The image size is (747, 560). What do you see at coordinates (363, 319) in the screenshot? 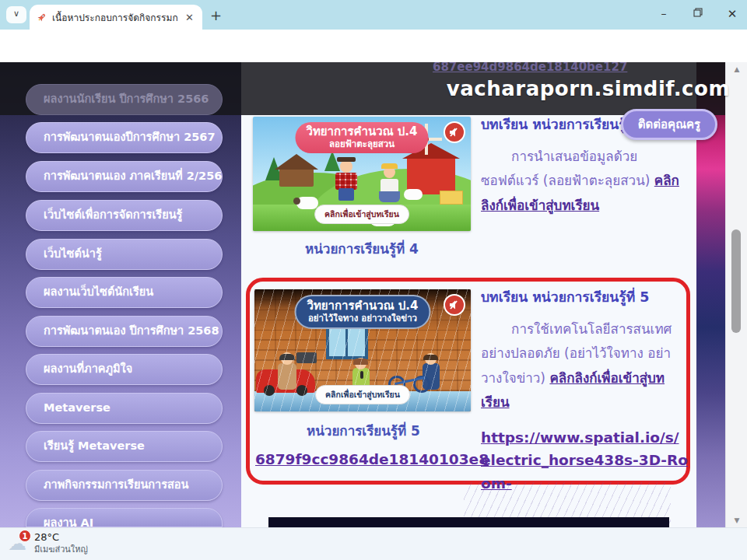
I see `unit5-banner-subtitle: อย่าไว้ใจทาง อย่าวางใจข่าว` at bounding box center [363, 319].